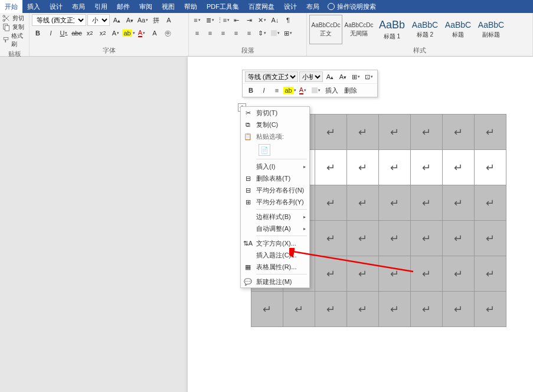 Image resolution: width=533 pixels, height=392 pixels. Describe the element at coordinates (168, 6) in the screenshot. I see `tab-view: 视图` at that location.